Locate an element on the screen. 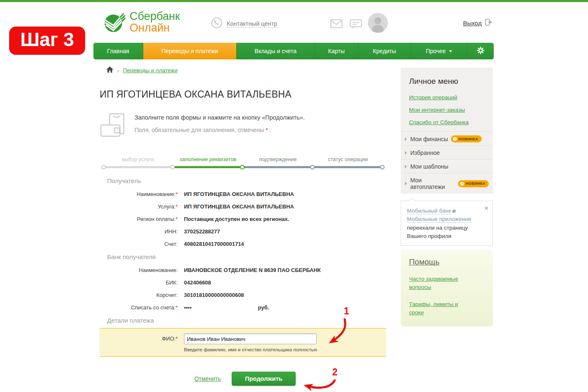  sberbank-logo-icon is located at coordinates (114, 22).